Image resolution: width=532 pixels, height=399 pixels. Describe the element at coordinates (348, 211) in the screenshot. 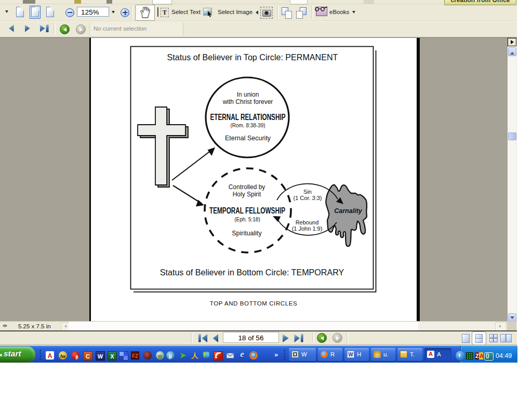

I see `svg-text: Carnality` at that location.